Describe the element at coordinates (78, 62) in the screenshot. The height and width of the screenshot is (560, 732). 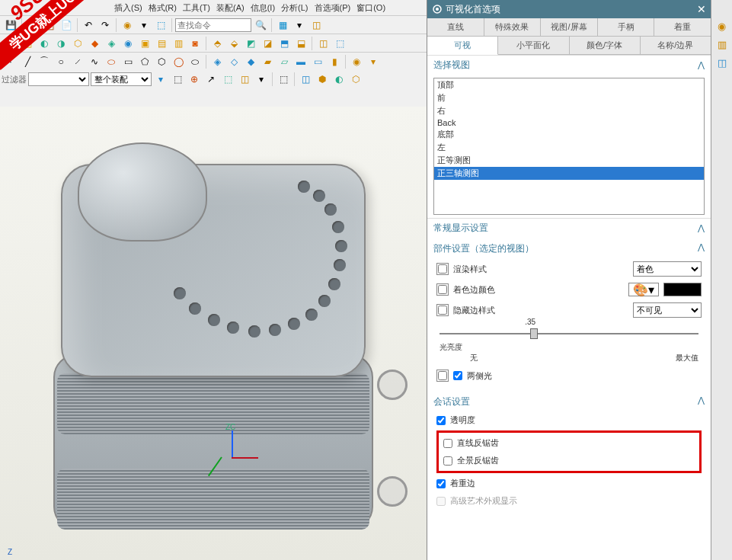
I see `curve-icon-5: ⟋` at that location.